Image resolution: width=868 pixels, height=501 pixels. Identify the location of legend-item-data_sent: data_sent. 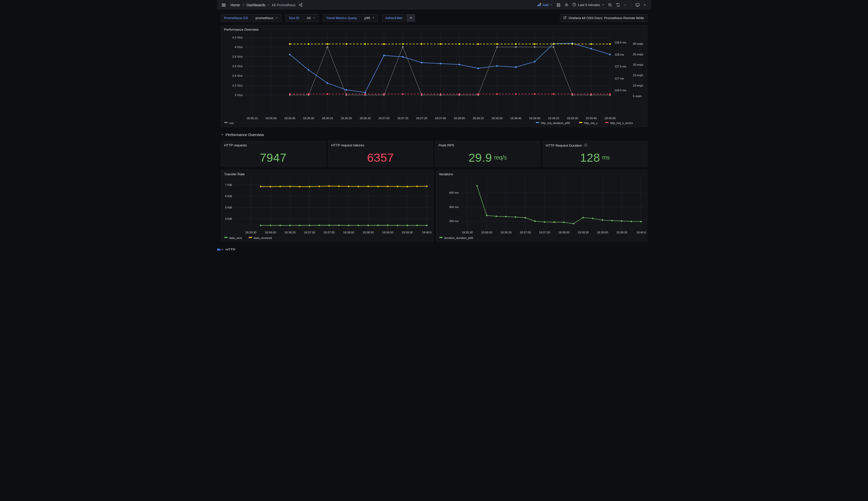
(233, 238).